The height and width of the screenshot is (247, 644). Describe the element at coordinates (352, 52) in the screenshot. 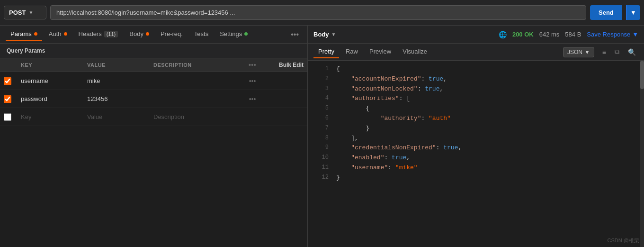

I see `resp-tab-raw: Raw` at that location.